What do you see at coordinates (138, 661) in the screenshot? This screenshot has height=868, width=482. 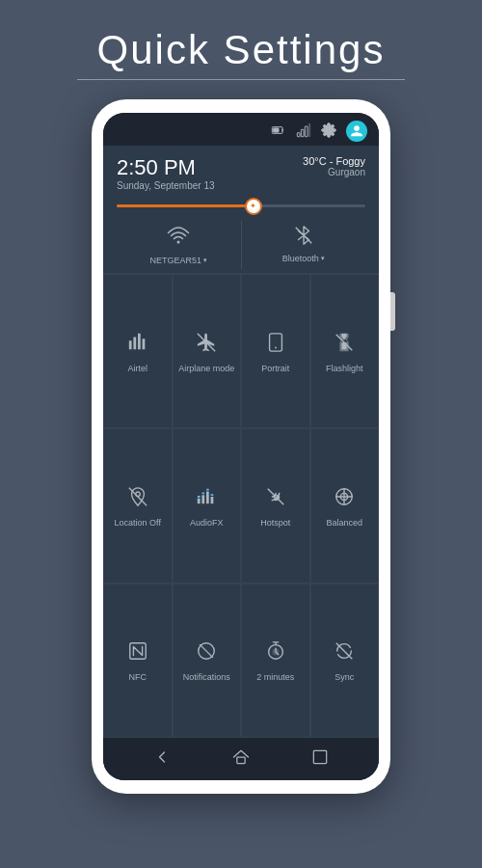 I see `tile-nfc: NFC` at bounding box center [138, 661].